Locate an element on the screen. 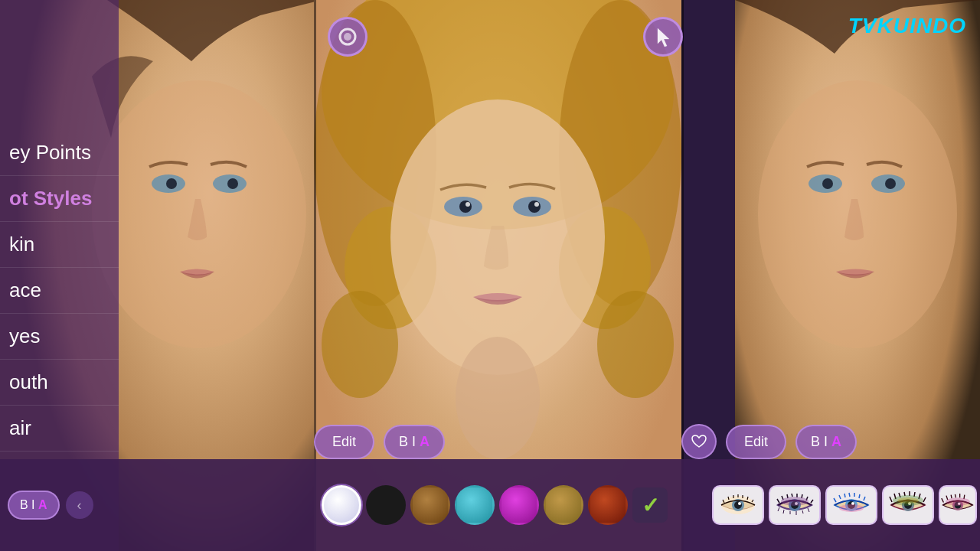 The width and height of the screenshot is (980, 551). mouth-label: outh is located at coordinates (29, 382).